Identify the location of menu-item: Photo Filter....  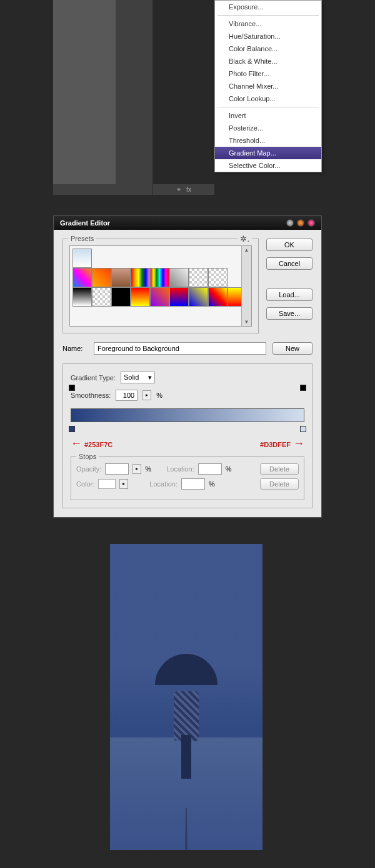
(268, 74).